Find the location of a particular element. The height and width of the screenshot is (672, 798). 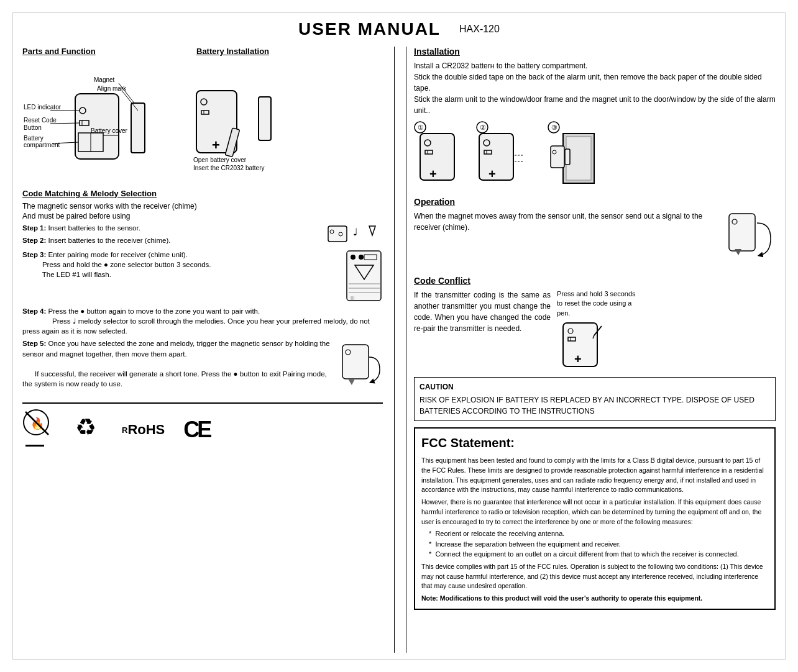

code-matching-title: Code Matching & Melody Selection is located at coordinates (203, 194).